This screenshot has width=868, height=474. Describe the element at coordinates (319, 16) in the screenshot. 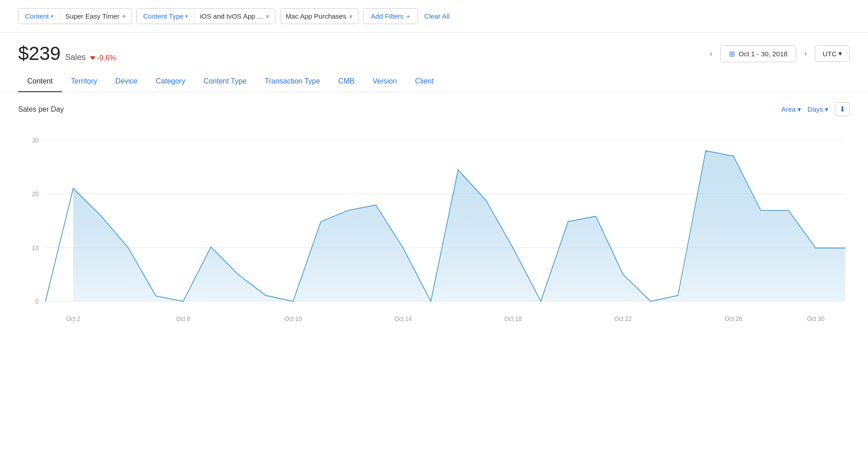

I see `mac-app-filter-value: Mac App Purchases ×` at that location.